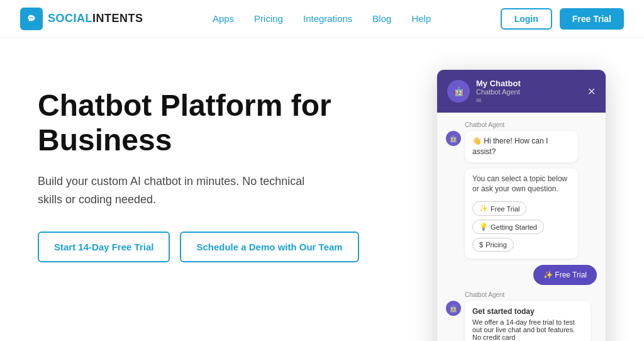 The image size is (644, 341). I want to click on agent-label-1: Chatbot Agent, so click(531, 125).